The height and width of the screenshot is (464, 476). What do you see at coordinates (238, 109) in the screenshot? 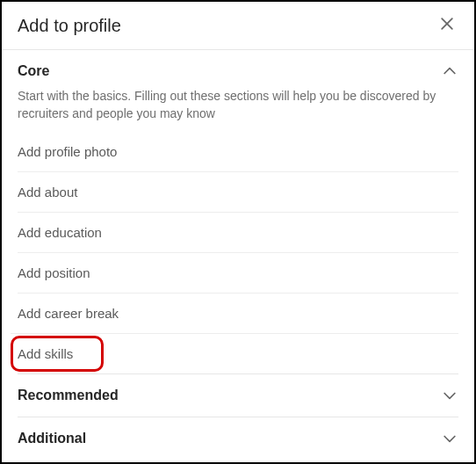
I see `core-section-description: Start with the basics. Filling out these…` at bounding box center [238, 109].